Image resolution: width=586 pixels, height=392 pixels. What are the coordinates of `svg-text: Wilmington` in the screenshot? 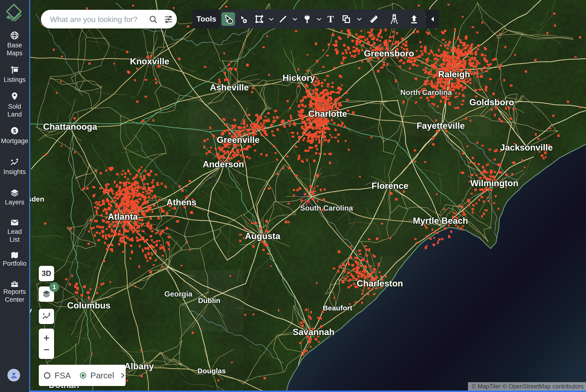 It's located at (494, 183).